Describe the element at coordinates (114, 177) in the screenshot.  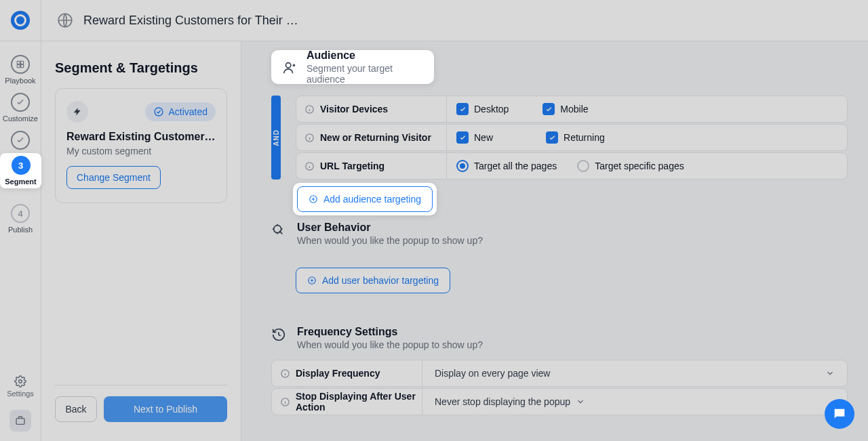
I see `change-segment-button: Change Segment` at that location.